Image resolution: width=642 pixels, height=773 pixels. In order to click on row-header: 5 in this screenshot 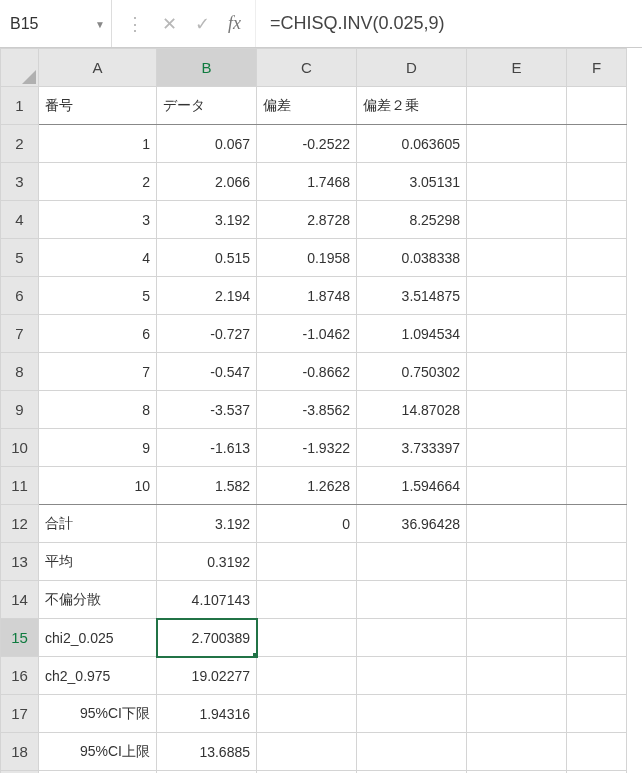, I will do `click(20, 258)`.